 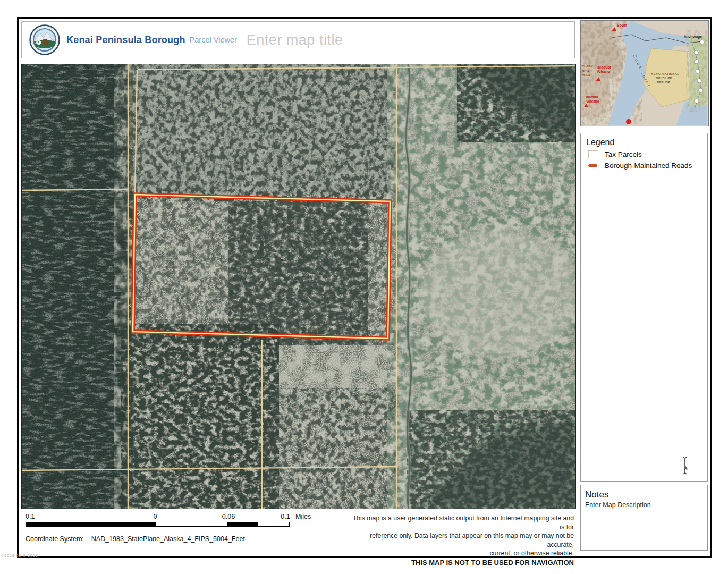 I want to click on timestamp-text: ©2018 05-9-2018, so click(x=20, y=556).